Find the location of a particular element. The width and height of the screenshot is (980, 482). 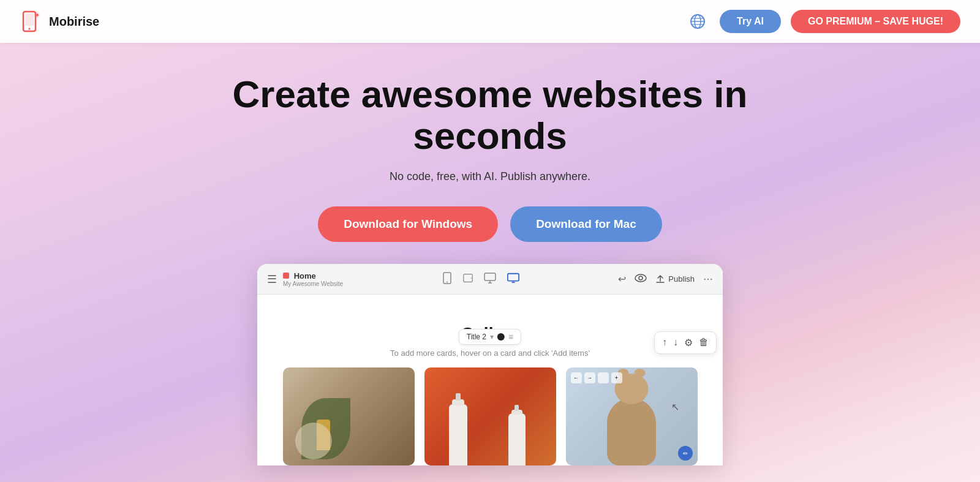

globe-button is located at coordinates (698, 21).